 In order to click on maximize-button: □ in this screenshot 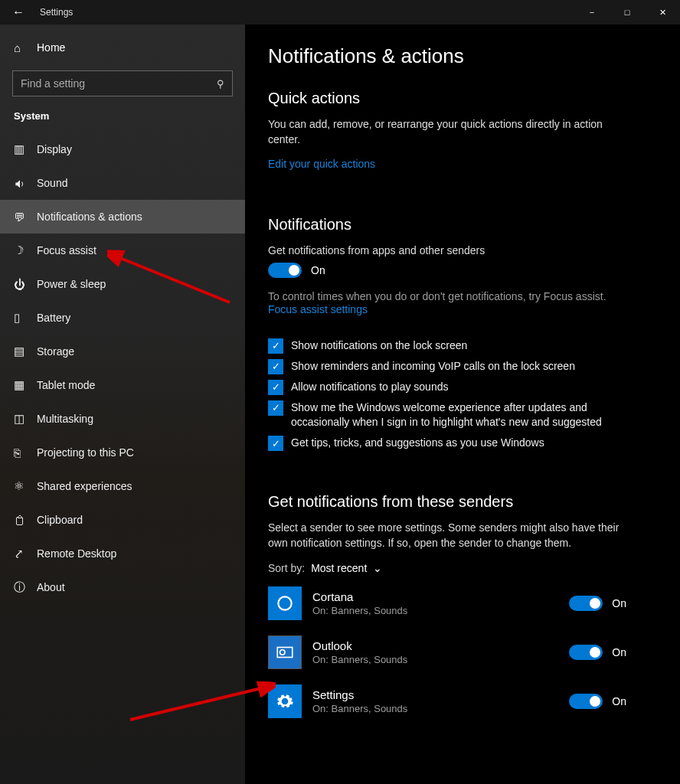, I will do `click(627, 12)`.